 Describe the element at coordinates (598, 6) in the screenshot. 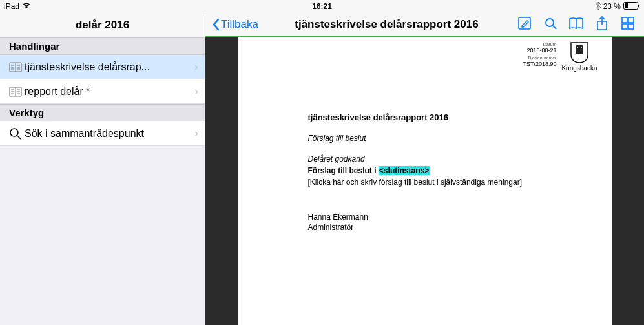

I see `bluetooth-icon` at that location.